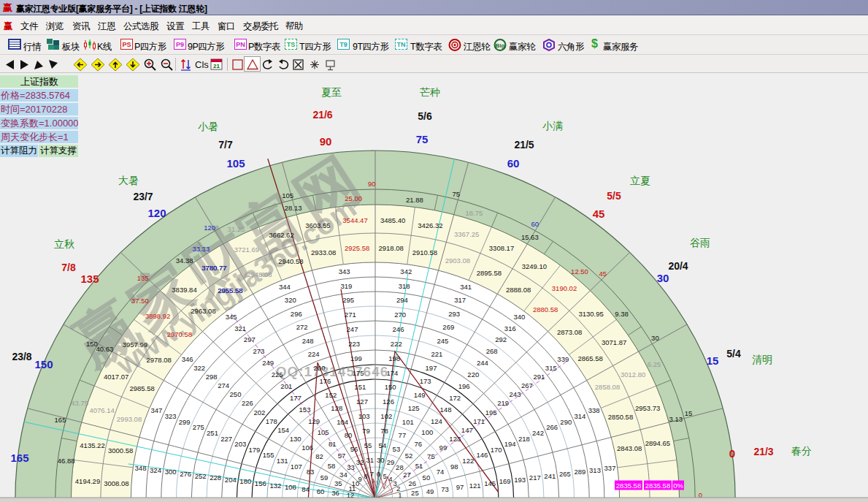  Describe the element at coordinates (762, 360) in the screenshot. I see `svg-text: 清明` at that location.